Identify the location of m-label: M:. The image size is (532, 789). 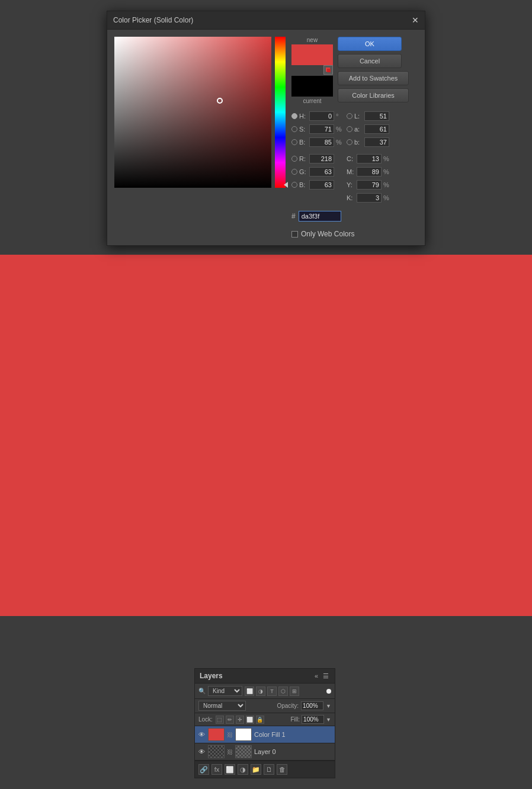
(351, 172).